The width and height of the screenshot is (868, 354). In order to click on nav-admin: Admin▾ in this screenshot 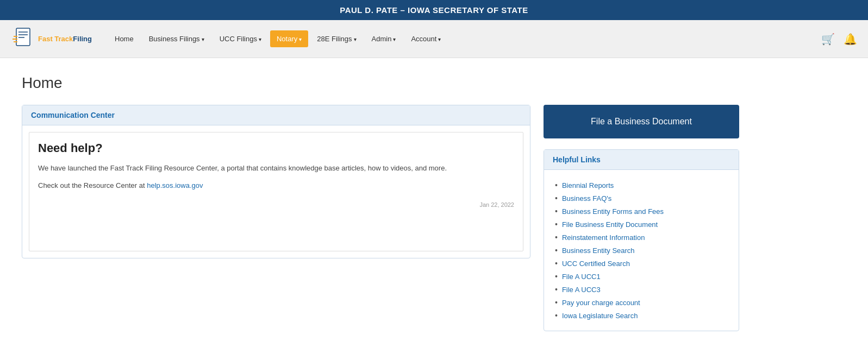, I will do `click(384, 39)`.